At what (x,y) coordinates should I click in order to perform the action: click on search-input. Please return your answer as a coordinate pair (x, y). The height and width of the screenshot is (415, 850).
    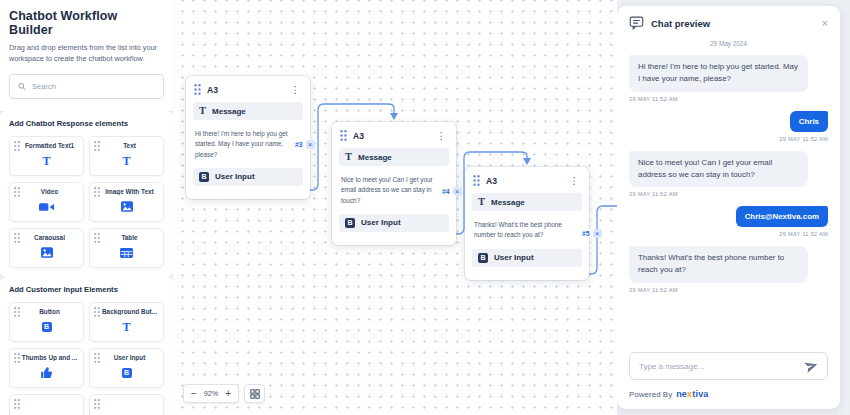
    Looking at the image, I should click on (94, 86).